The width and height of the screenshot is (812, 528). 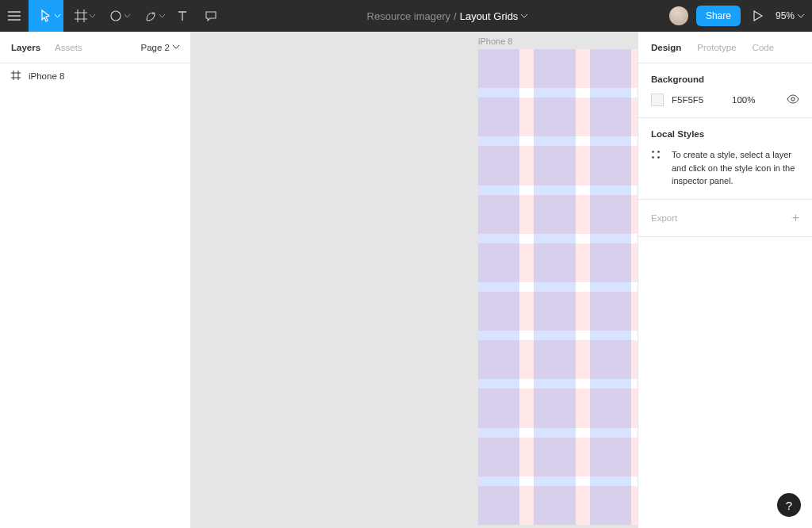 I want to click on local-styles-panel: Local Styles To create a style, select a…, so click(x=725, y=159).